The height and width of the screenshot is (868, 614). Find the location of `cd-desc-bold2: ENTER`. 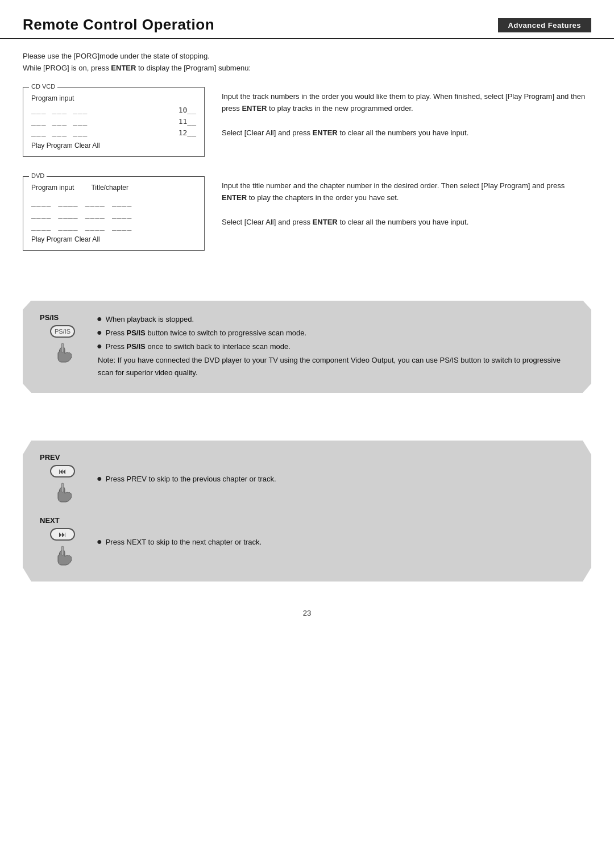

cd-desc-bold2: ENTER is located at coordinates (325, 133).